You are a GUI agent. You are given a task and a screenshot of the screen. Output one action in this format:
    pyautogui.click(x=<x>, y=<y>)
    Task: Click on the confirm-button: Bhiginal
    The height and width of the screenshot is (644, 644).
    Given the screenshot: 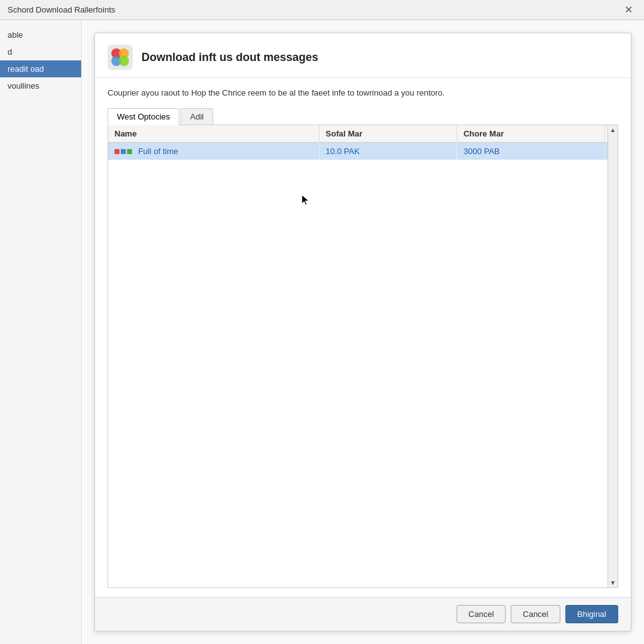 What is the action you would take?
    pyautogui.click(x=592, y=614)
    